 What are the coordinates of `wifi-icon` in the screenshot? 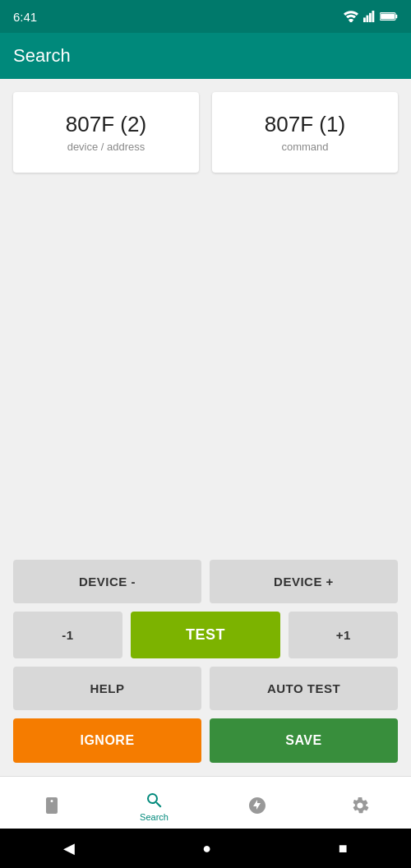 It's located at (351, 16).